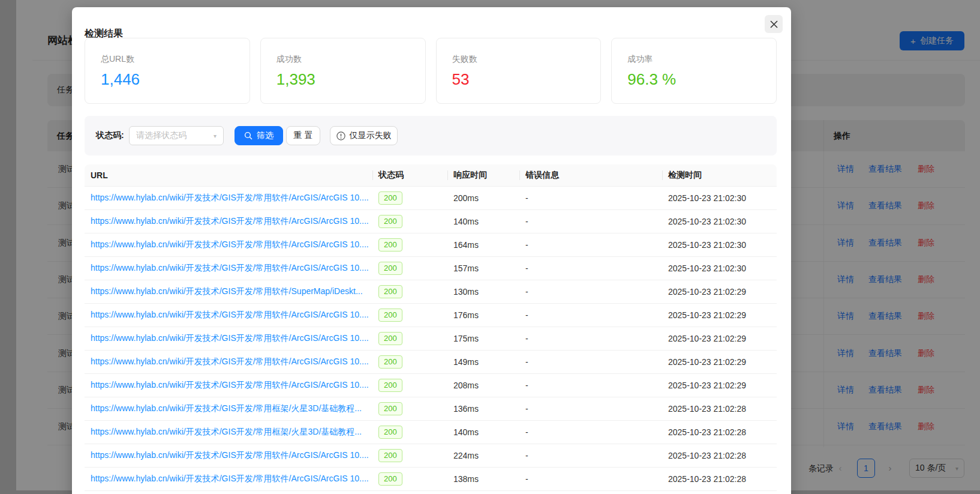 Image resolution: width=980 pixels, height=494 pixels. I want to click on reset-button: 重 置, so click(303, 136).